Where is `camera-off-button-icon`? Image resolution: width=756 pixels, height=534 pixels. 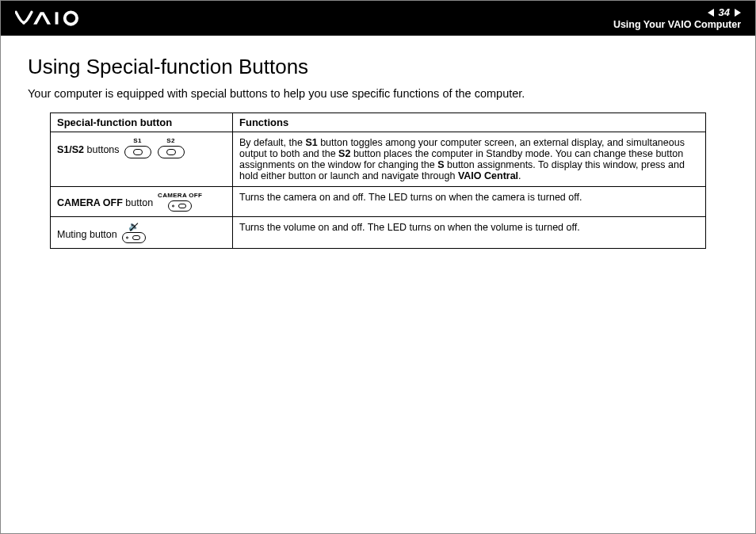 camera-off-button-icon is located at coordinates (180, 206).